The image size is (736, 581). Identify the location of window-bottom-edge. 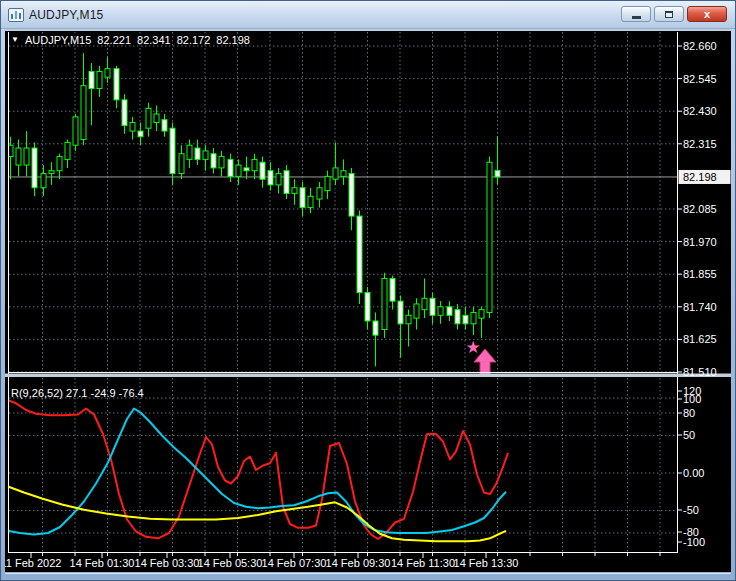
(368, 574).